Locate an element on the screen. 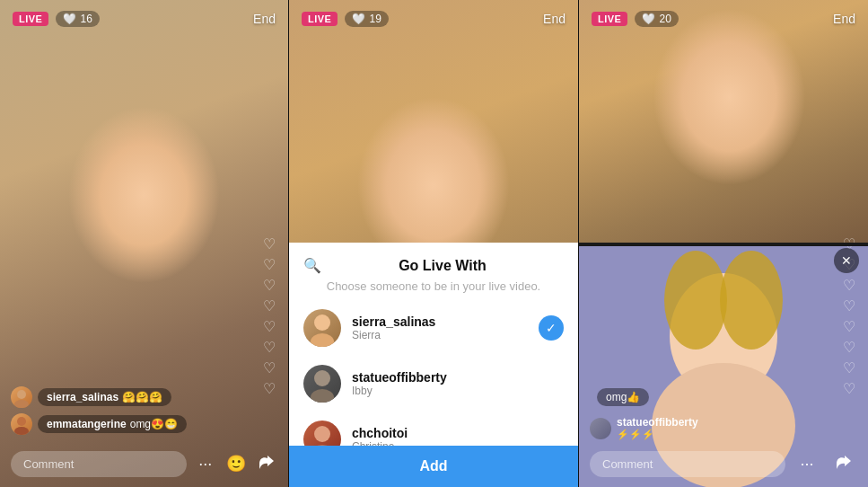  pip-user-info: statueoffibberty ⚡⚡⚡ is located at coordinates (644, 428).